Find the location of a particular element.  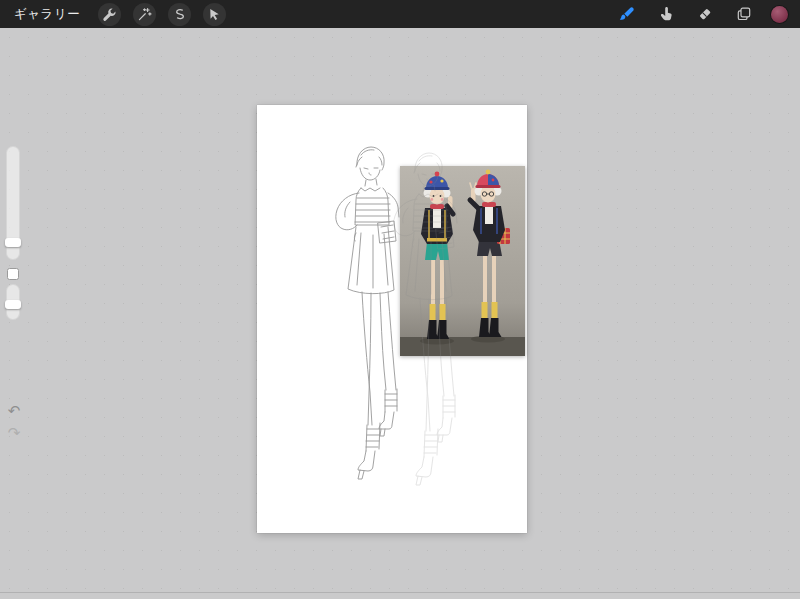

color-swatch is located at coordinates (780, 14).